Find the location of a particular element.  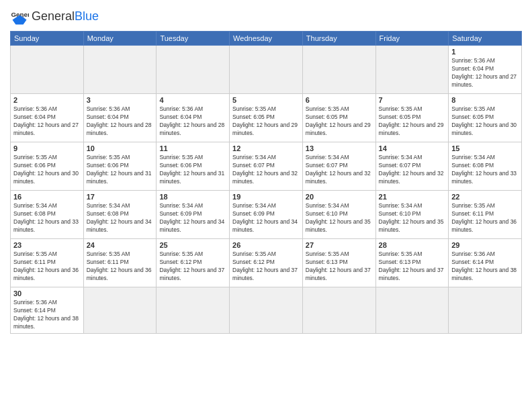

day-number: 5 is located at coordinates (266, 100).